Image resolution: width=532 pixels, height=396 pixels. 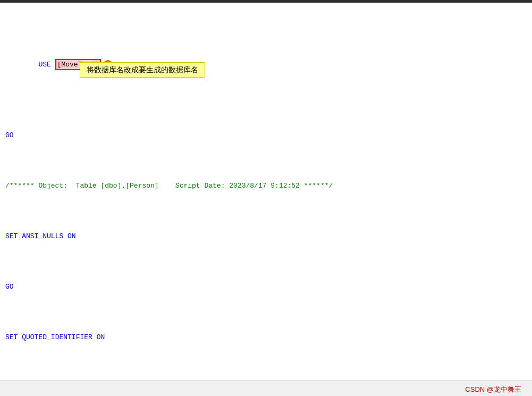 I want to click on footer-bar: CSDN @龙中舞王, so click(x=266, y=388).